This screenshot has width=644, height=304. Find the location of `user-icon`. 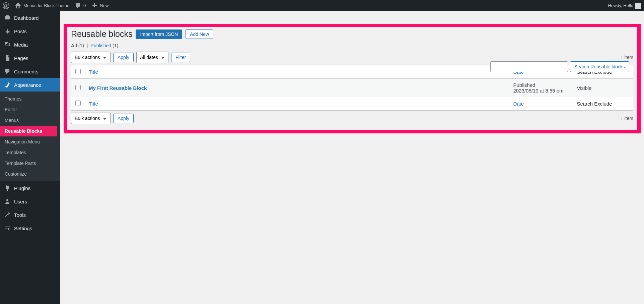

user-icon is located at coordinates (7, 201).